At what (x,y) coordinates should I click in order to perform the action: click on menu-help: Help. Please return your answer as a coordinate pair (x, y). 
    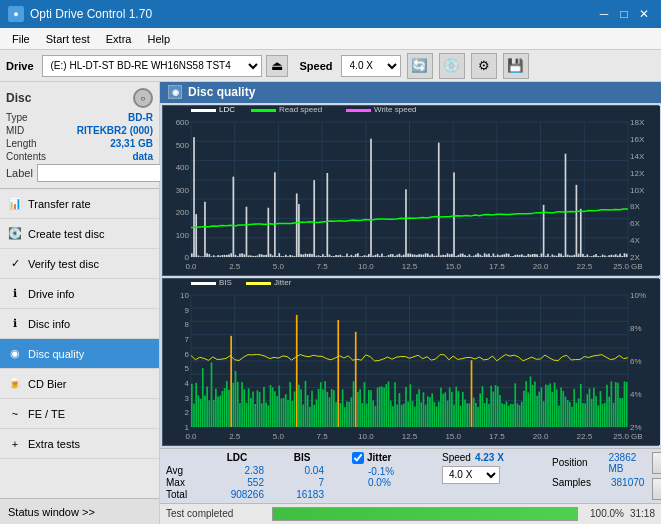
    Looking at the image, I should click on (158, 39).